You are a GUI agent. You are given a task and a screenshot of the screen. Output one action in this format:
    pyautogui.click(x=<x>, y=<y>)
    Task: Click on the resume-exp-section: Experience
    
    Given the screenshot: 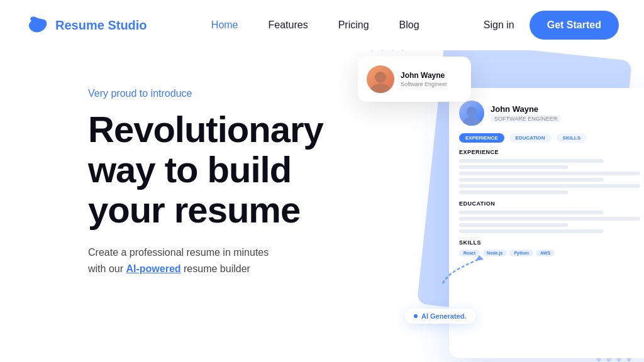 What is the action you would take?
    pyautogui.click(x=550, y=152)
    